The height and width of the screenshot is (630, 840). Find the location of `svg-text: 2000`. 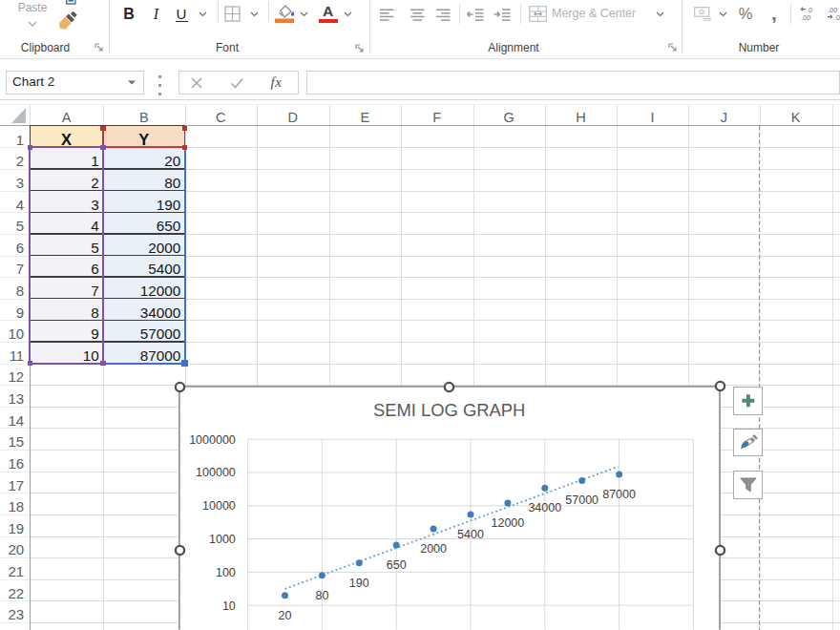

svg-text: 2000 is located at coordinates (434, 549).